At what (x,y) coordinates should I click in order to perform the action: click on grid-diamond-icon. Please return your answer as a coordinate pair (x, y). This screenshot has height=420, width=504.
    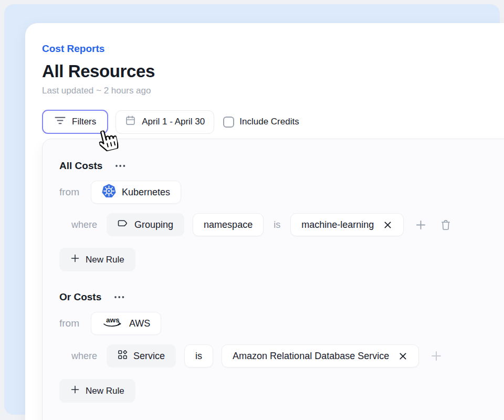
    Looking at the image, I should click on (123, 356).